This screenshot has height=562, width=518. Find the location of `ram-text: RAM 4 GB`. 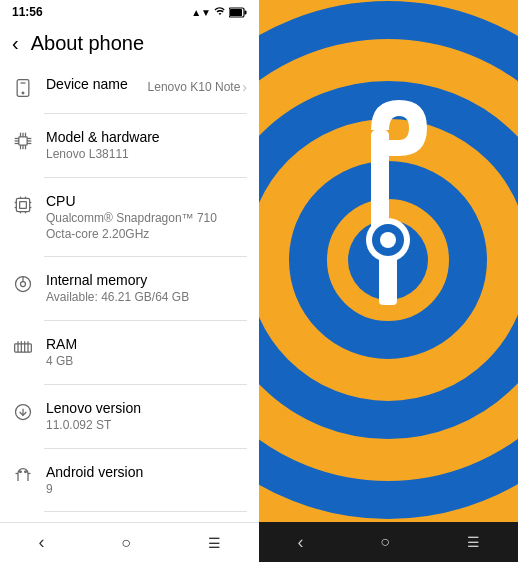

ram-text: RAM 4 GB is located at coordinates (146, 352).